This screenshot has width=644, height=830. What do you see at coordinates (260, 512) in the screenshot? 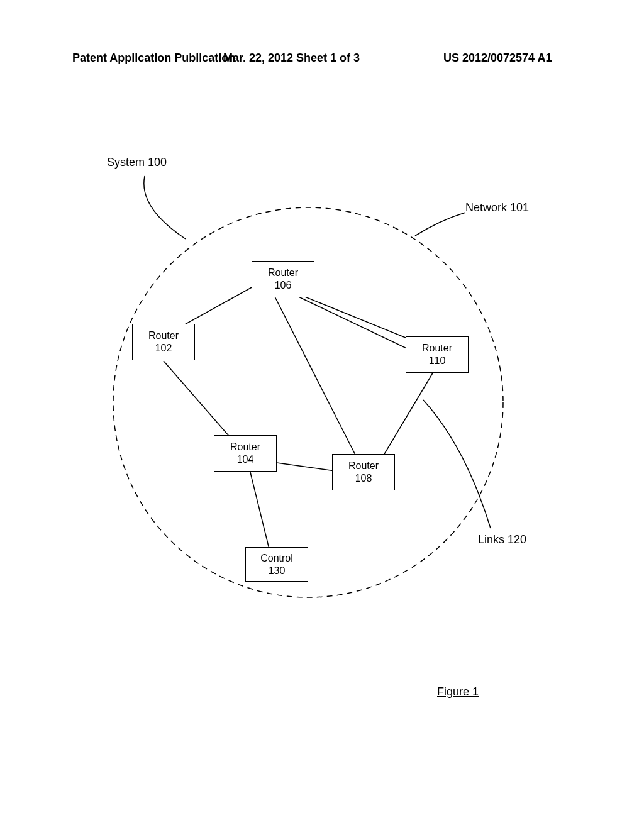
I see `link-104-control` at bounding box center [260, 512].